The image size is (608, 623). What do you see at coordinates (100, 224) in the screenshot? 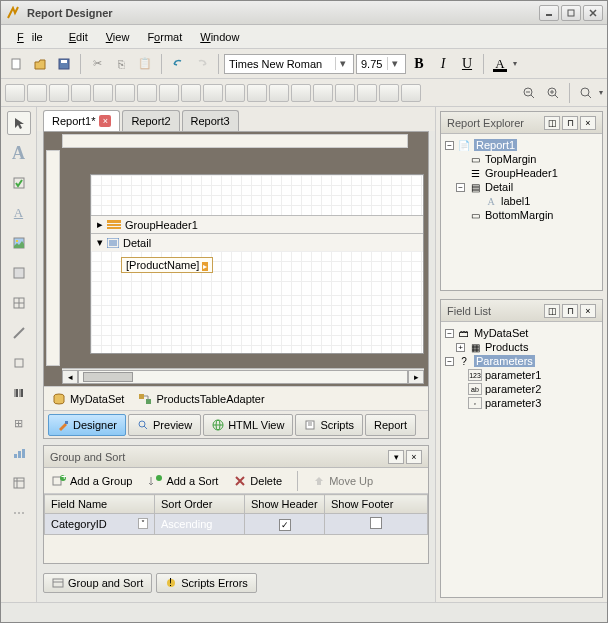
I see `expand-icon: ▸` at bounding box center [100, 224].